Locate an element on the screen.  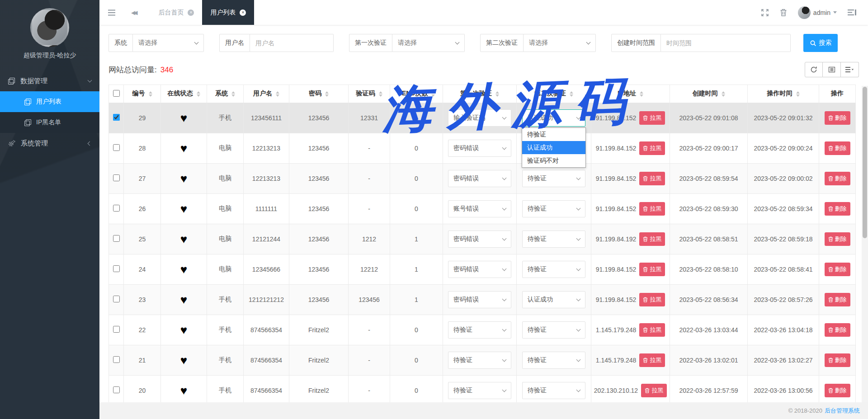
column-header: 密码 is located at coordinates (319, 94).